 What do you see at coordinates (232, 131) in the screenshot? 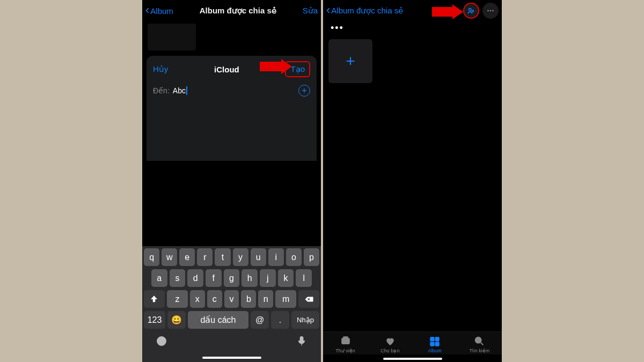
I see `sheet-body` at bounding box center [232, 131].